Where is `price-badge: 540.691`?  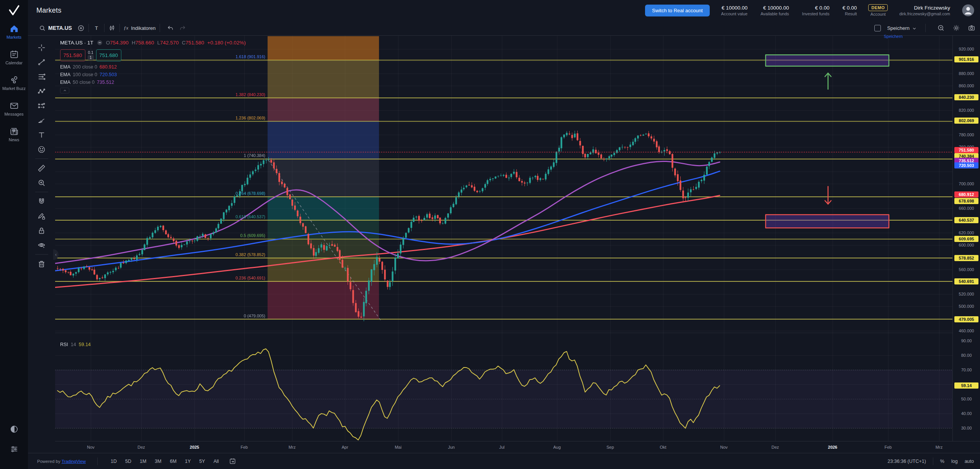 price-badge: 540.691 is located at coordinates (966, 281).